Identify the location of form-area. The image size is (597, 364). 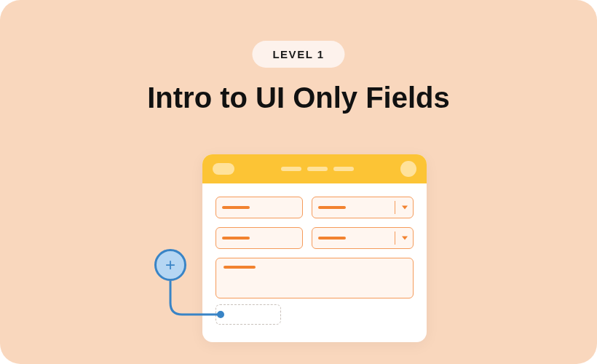
(315, 241).